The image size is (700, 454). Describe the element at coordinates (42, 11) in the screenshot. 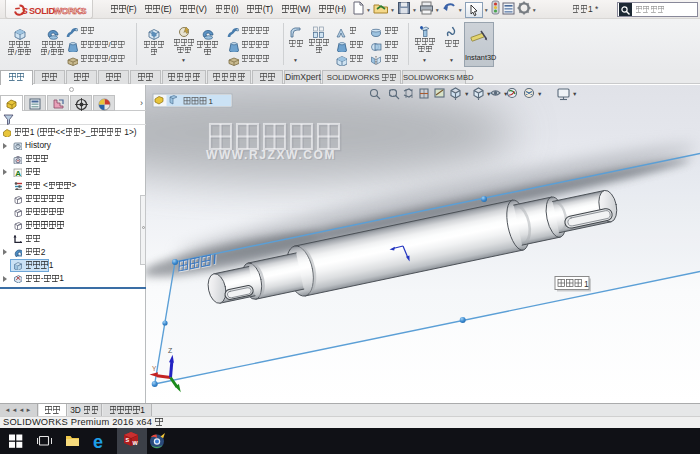

I see `svg-text: SOLID` at that location.